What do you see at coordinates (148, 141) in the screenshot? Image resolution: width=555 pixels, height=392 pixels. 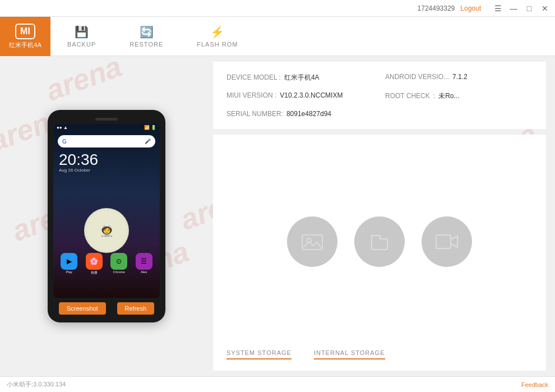 I see `mic-icon: 🎤` at bounding box center [148, 141].